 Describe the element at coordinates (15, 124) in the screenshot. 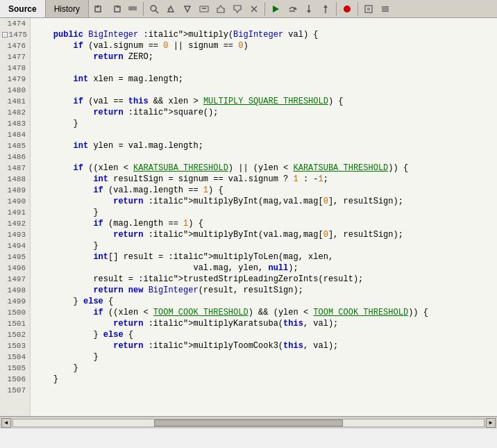

I see `line-number-1483: 1483` at that location.